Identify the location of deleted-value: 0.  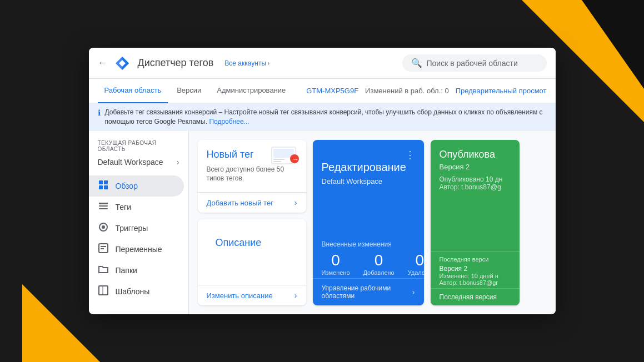
(416, 260).